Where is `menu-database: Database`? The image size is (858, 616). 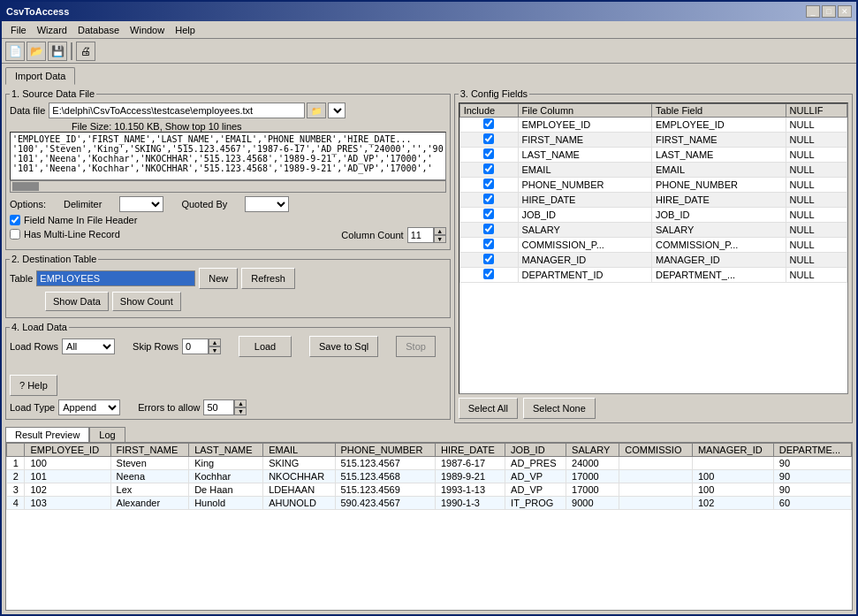
menu-database: Database is located at coordinates (99, 30).